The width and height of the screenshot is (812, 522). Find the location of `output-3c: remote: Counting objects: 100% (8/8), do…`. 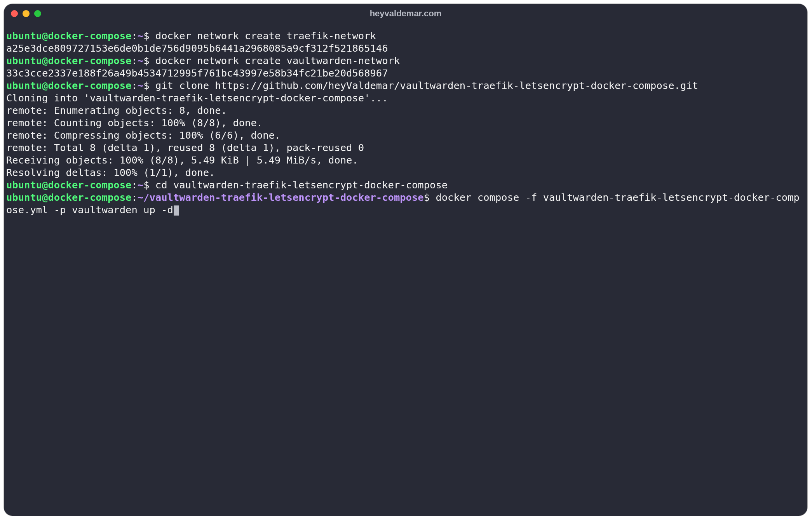

output-3c: remote: Counting objects: 100% (8/8), do… is located at coordinates (134, 123).